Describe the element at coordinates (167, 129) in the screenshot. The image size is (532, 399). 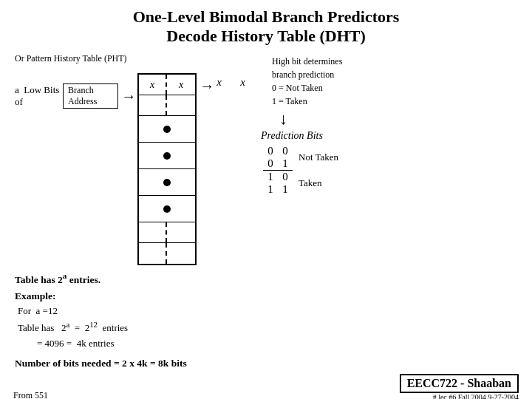
I see `bullet-icon1` at that location.